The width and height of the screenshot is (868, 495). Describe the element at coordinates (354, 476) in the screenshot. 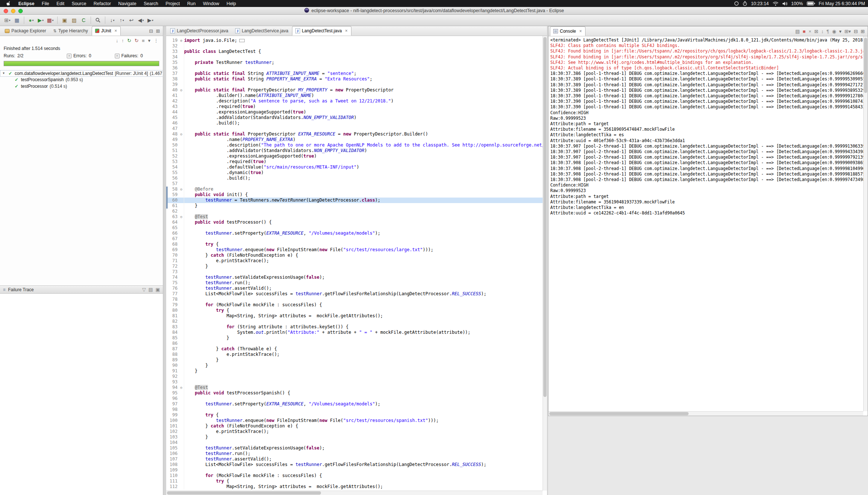

I see `code-line: 110 for (MockFlowFile mockFile : success…` at that location.